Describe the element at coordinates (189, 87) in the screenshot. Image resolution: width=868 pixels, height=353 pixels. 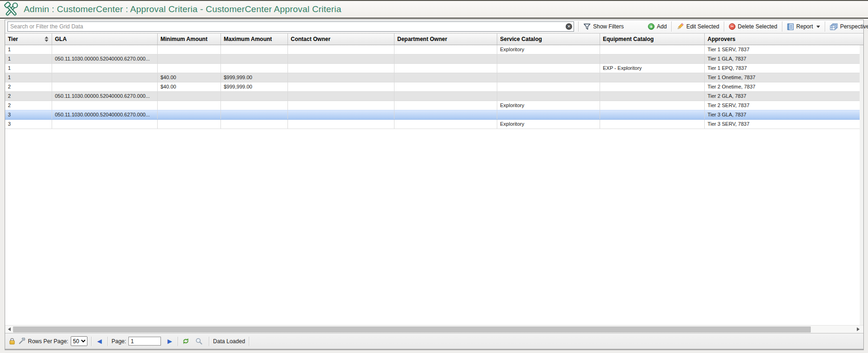
I see `grid-cell-min: $40.00` at that location.